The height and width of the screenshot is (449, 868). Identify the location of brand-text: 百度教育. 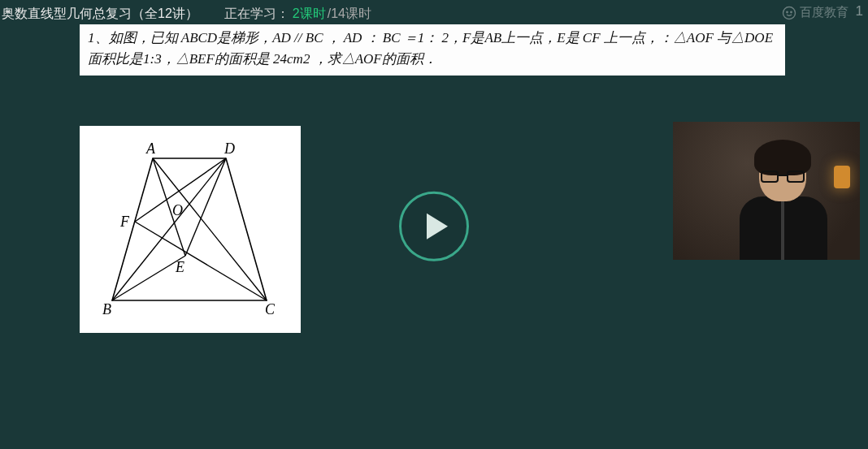
(824, 13).